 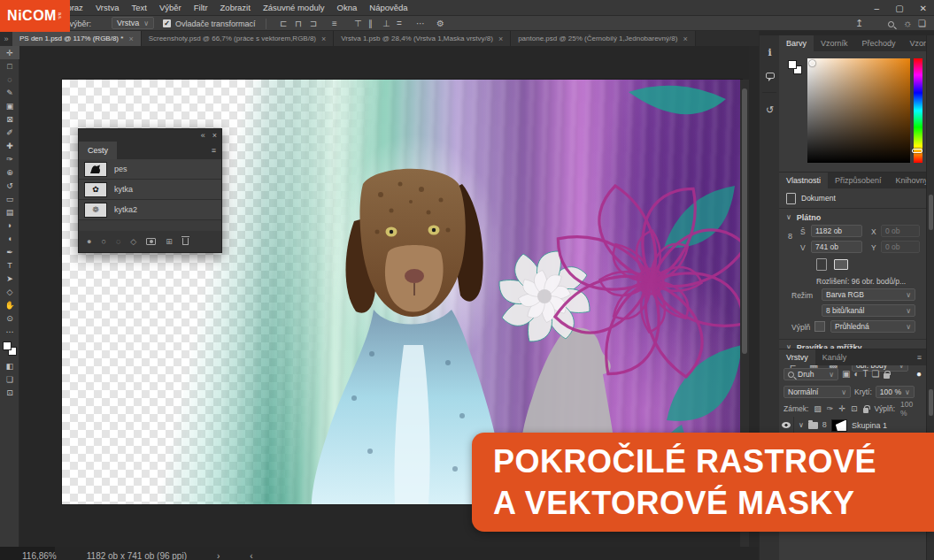 I want to click on distribute-bottom-icon: ⊥, so click(x=386, y=24).